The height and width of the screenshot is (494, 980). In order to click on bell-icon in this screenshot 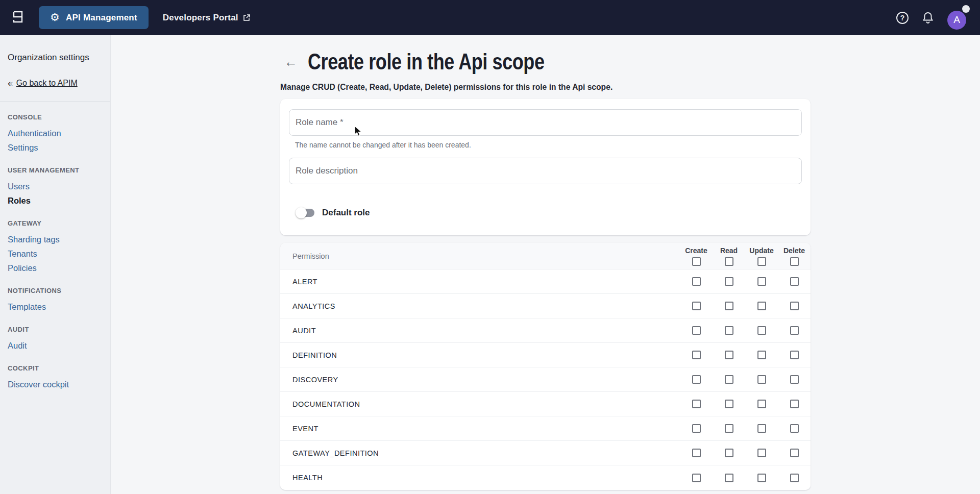, I will do `click(928, 18)`.